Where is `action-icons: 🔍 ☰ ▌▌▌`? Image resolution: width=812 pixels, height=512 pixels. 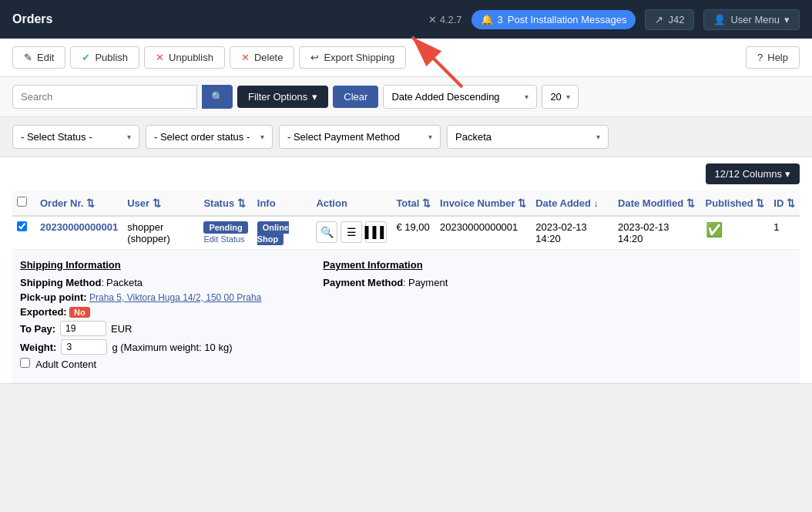 action-icons: 🔍 ☰ ▌▌▌ is located at coordinates (351, 232).